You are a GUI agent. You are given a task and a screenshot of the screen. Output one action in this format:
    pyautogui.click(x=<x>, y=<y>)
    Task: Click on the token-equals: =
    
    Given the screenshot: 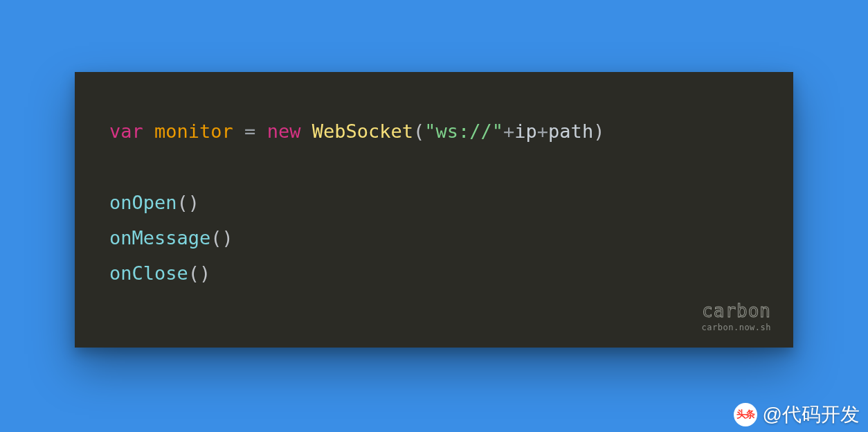 What is the action you would take?
    pyautogui.click(x=250, y=132)
    